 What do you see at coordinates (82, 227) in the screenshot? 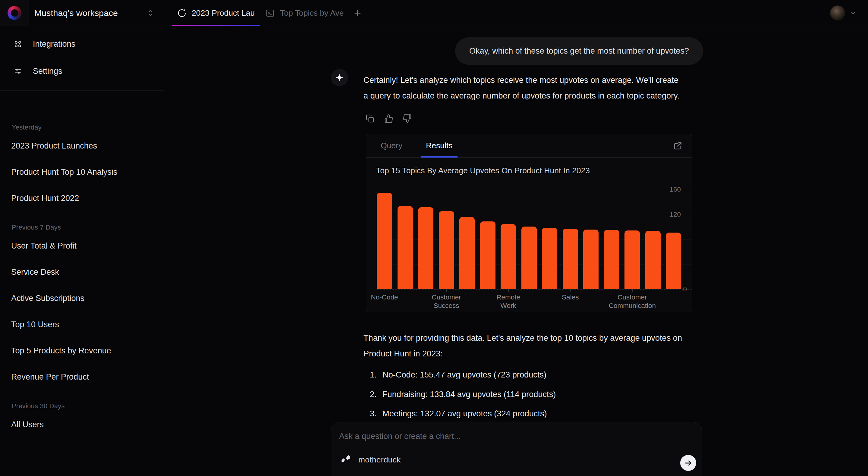
I see `sidebar-section-header: Previous 7 Days` at bounding box center [82, 227].